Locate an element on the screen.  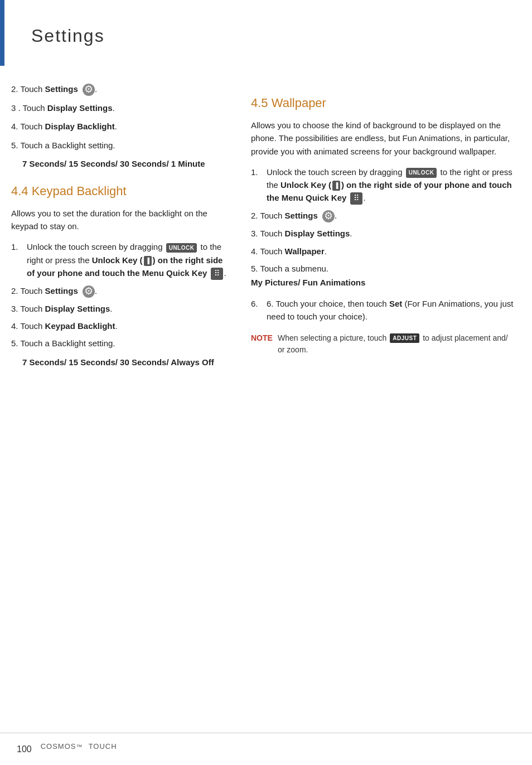
settings-icon-wp is located at coordinates (328, 216).